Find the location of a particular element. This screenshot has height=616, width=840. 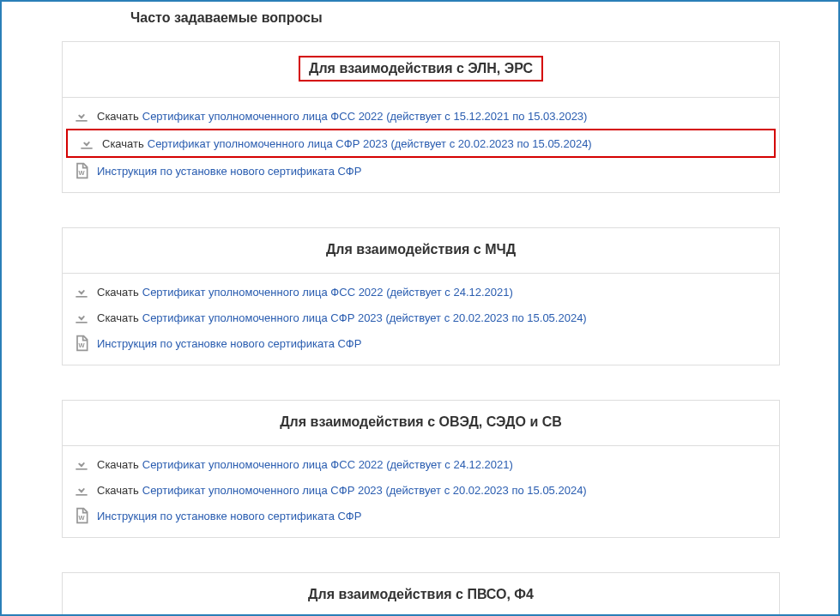

section-title: Для взаимодействия с ЭЛН, ЭРС is located at coordinates (420, 69).